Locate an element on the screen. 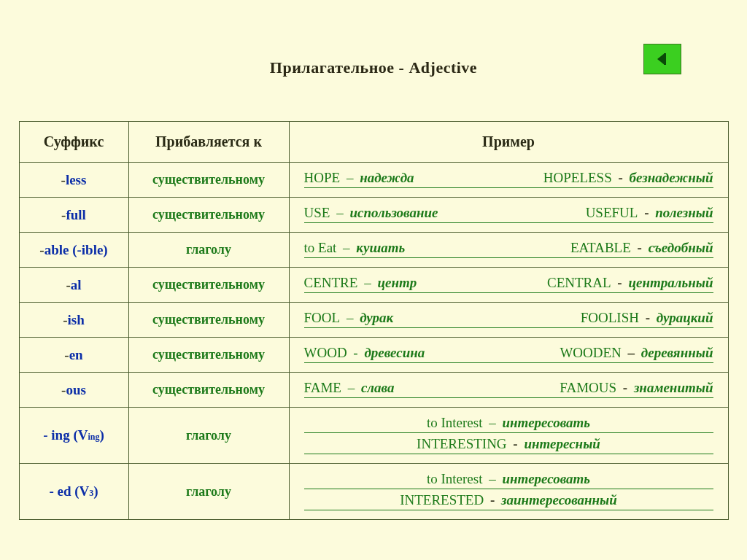 Image resolution: width=747 pixels, height=560 pixels. example-line: Fool – дуракFoolish - дурацкий is located at coordinates (509, 319).